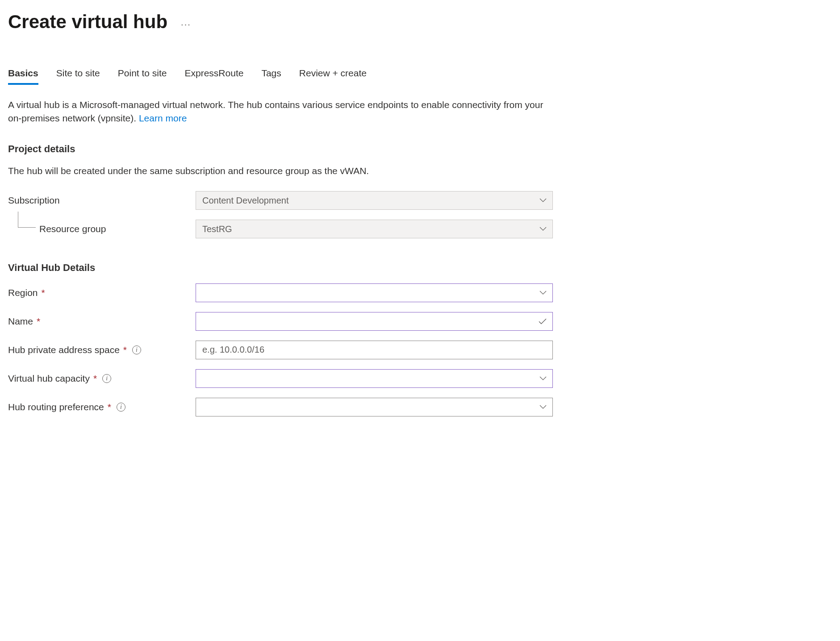 This screenshot has width=840, height=641. Describe the element at coordinates (214, 76) in the screenshot. I see `tab-expressroute: ExpressRoute` at that location.